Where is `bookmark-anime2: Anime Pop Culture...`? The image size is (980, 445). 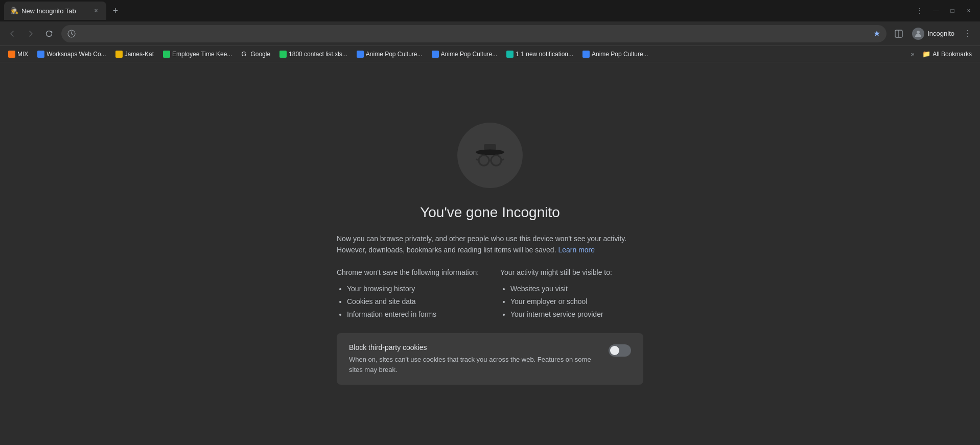
bookmark-anime2: Anime Pop Culture... is located at coordinates (465, 54).